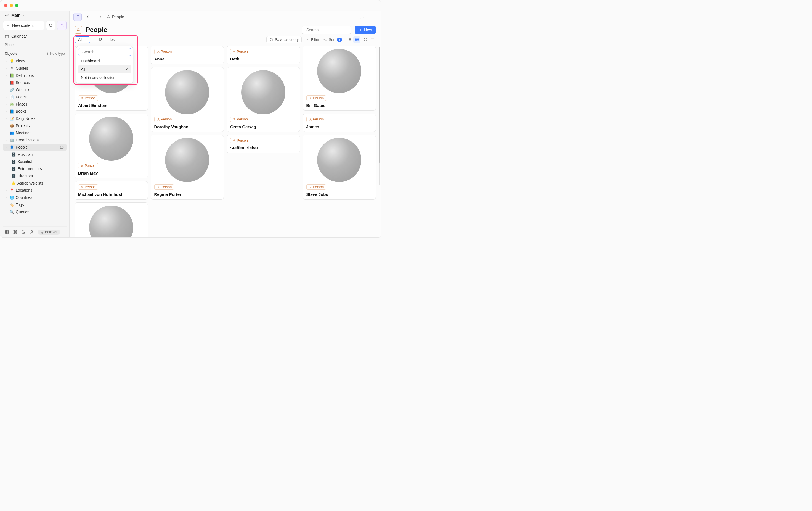  Describe the element at coordinates (17, 5) in the screenshot. I see `fullscreen-window-button` at that location.